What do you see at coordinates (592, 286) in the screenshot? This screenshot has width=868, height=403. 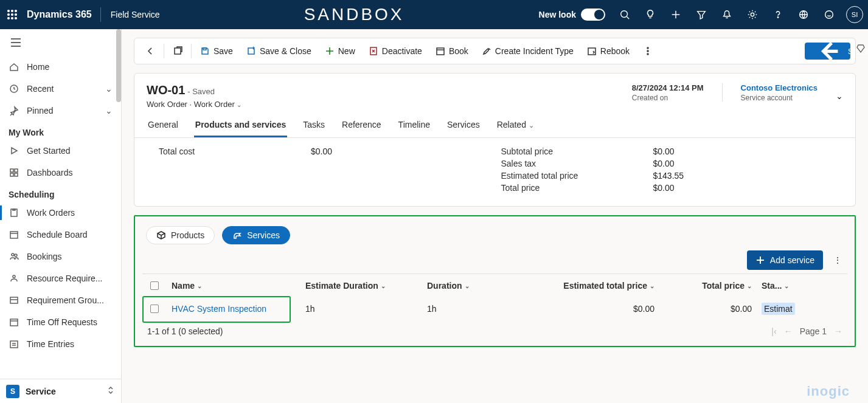 I see `col-est-total-price: Estimated total price⌄` at bounding box center [592, 286].